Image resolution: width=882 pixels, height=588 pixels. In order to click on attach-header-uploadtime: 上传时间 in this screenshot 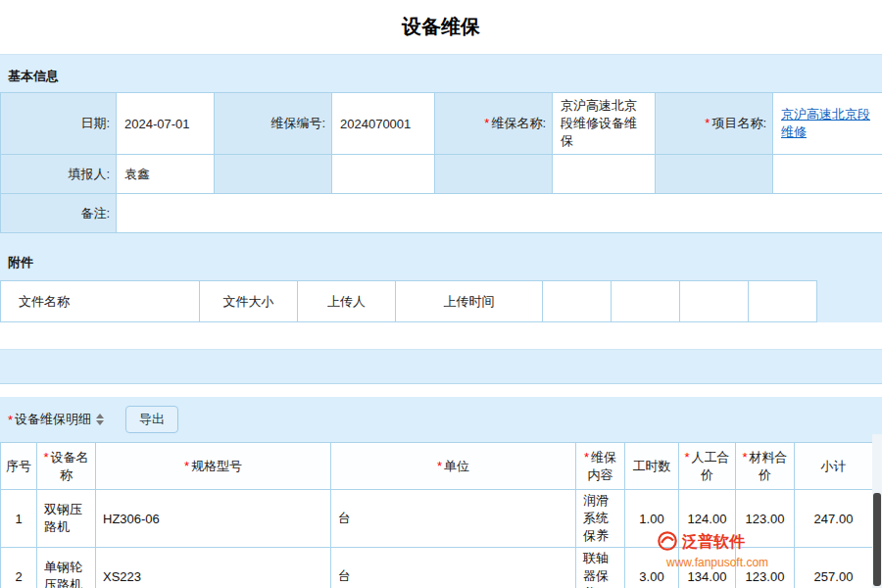, I will do `click(469, 302)`.